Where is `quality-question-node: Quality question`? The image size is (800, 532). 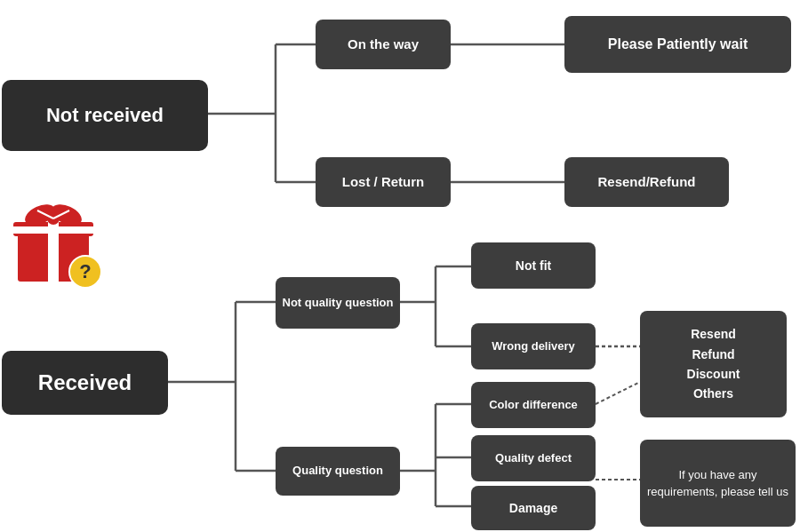
quality-question-node: Quality question is located at coordinates (338, 471).